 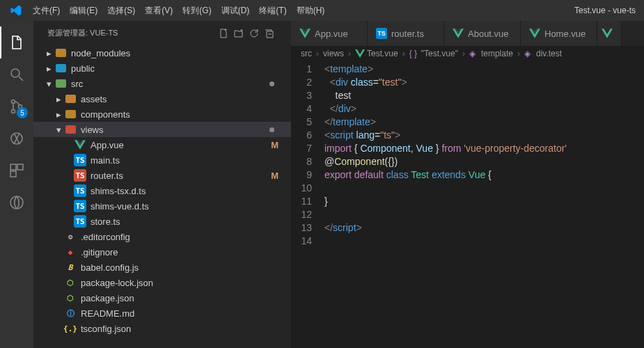 What do you see at coordinates (186, 298) in the screenshot?
I see `tree-label: package.json` at bounding box center [186, 298].